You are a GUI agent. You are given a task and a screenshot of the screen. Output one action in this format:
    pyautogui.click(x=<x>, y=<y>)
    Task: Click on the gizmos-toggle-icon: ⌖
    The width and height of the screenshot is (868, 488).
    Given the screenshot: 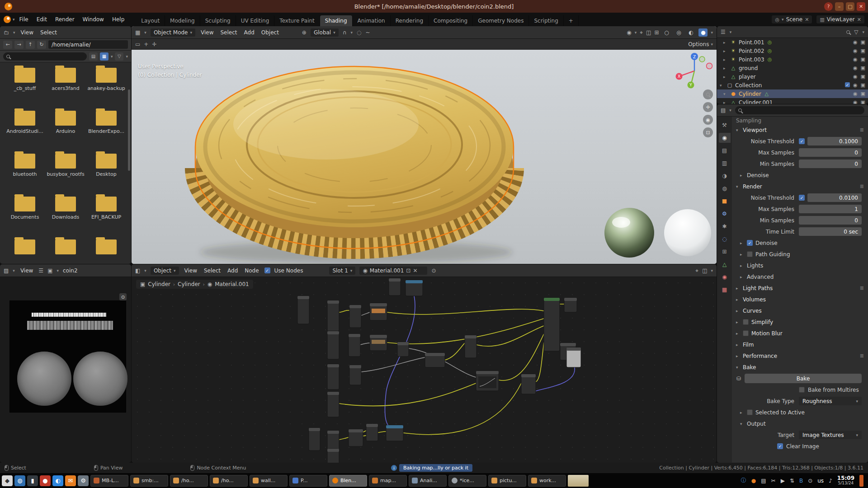 What is the action you would take?
    pyautogui.click(x=641, y=33)
    